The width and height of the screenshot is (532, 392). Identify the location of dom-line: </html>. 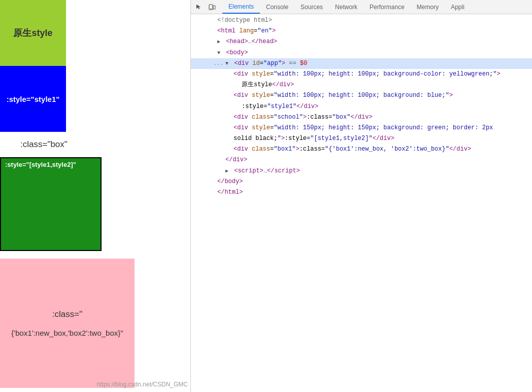
(361, 193).